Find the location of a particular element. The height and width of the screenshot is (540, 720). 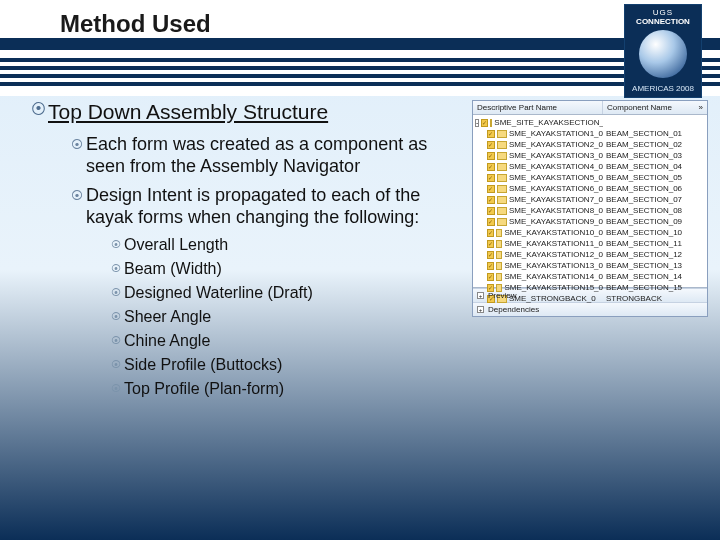

assembly-navigator-panel: Descriptive Part Name Component Name » -… is located at coordinates (590, 208).